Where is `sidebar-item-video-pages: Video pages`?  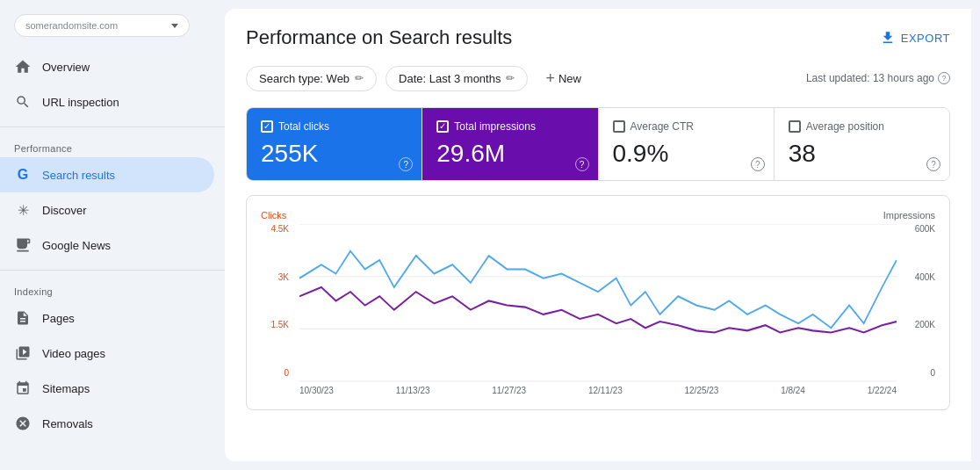 sidebar-item-video-pages: Video pages is located at coordinates (107, 353).